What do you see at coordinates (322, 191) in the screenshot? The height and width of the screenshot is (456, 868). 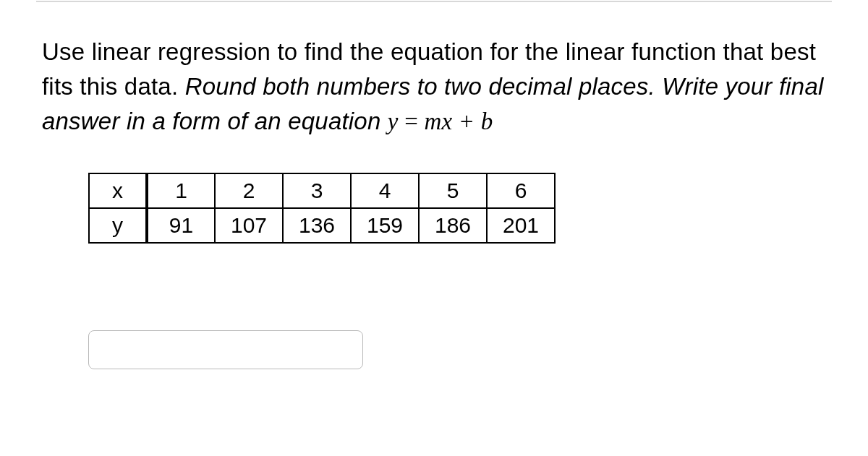 I see `table-row: x 1 2 3 4 5 6` at bounding box center [322, 191].